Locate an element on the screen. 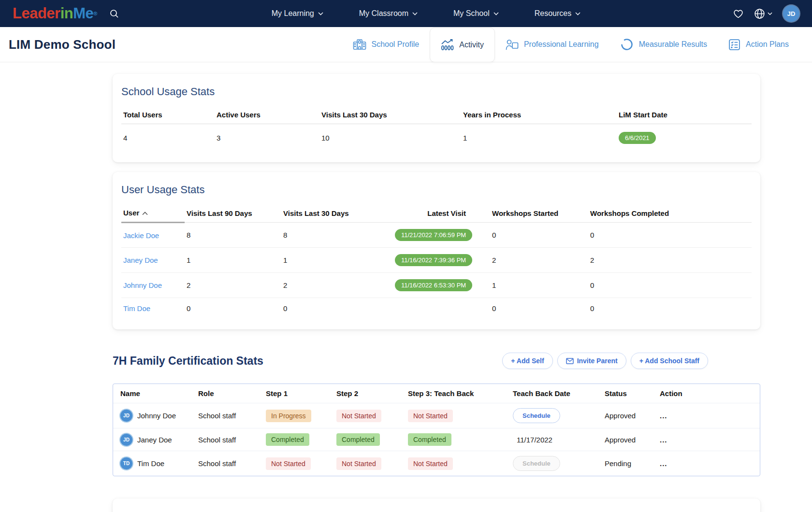 Image resolution: width=812 pixels, height=512 pixels. schedule-button-disabled: Schedule is located at coordinates (536, 464).